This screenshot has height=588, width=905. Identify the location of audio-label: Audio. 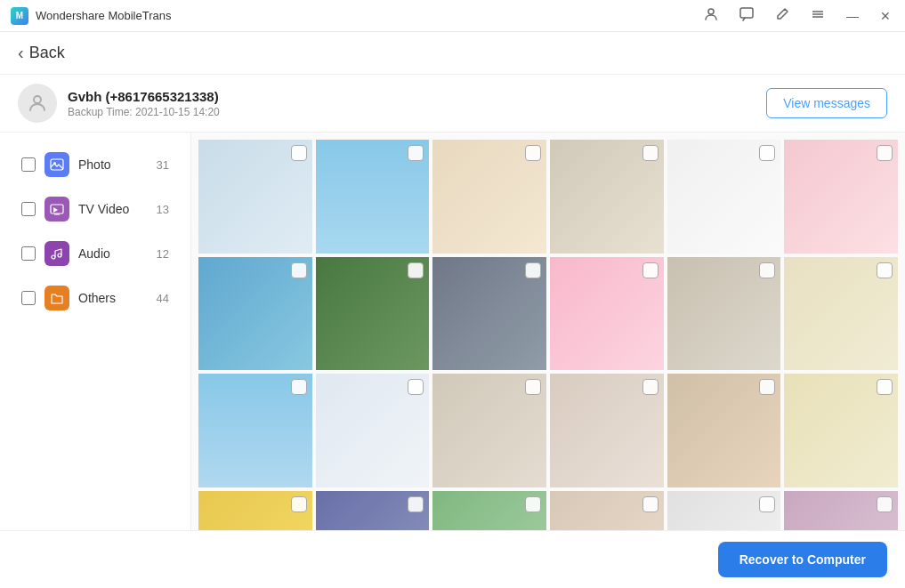
(113, 254).